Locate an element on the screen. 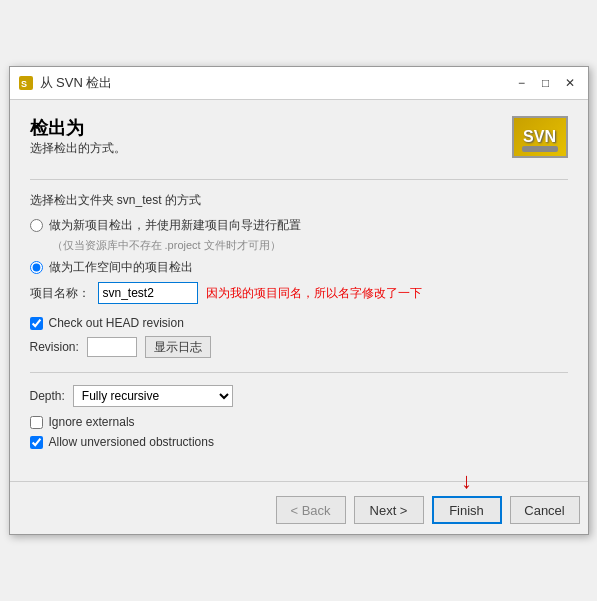 The image size is (597, 601). cancel-button: Cancel is located at coordinates (545, 510).